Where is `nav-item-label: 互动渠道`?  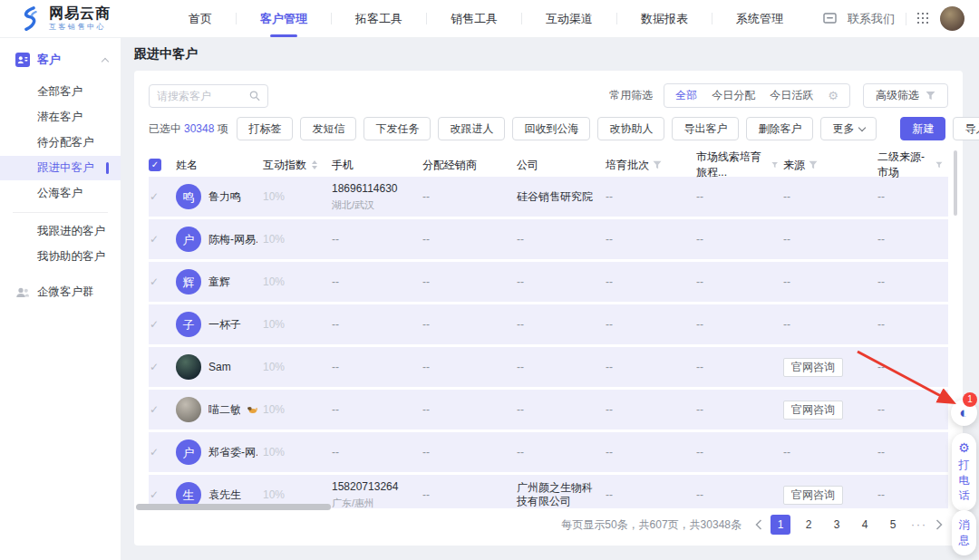
nav-item-label: 互动渠道 is located at coordinates (569, 19).